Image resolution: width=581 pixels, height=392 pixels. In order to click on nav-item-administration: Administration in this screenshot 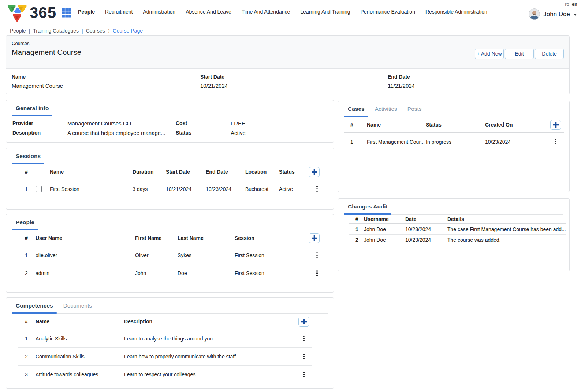, I will do `click(159, 12)`.